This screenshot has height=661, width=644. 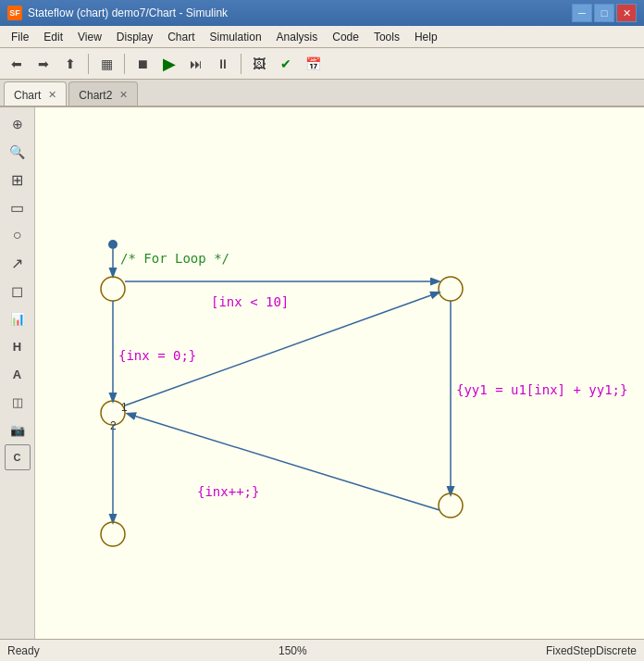 I want to click on menu-display: Display, so click(x=135, y=37).